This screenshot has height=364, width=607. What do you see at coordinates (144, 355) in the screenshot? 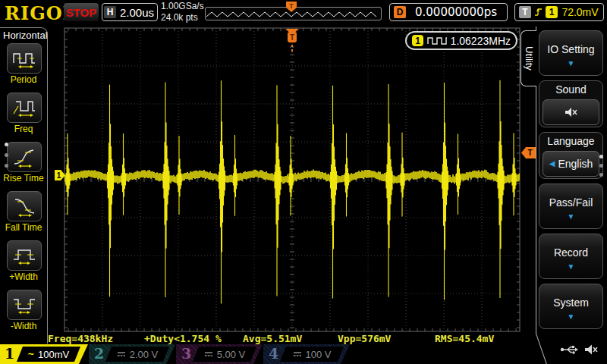
I see `channel2-scale: 2.00 V` at bounding box center [144, 355].